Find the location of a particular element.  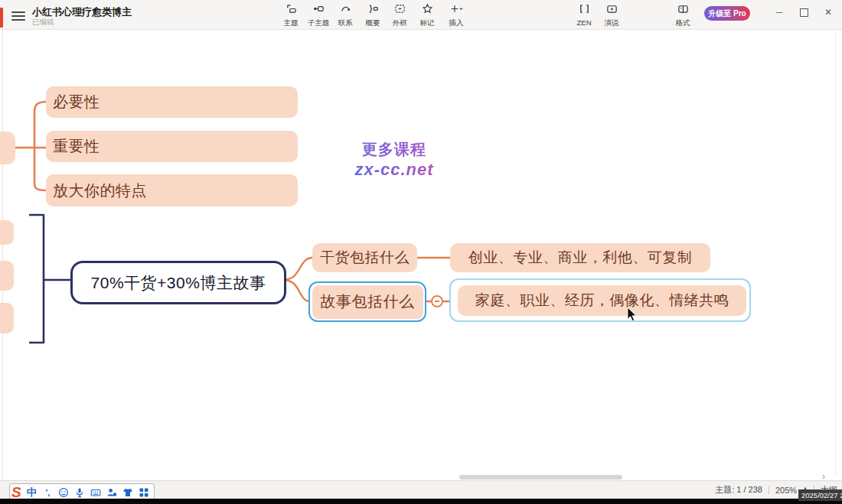

titlebar: 小红书心理疗愈类博主 已编辑 主题 子主题 联系 概要 外框 标记 插入 ZEN… is located at coordinates (421, 15).